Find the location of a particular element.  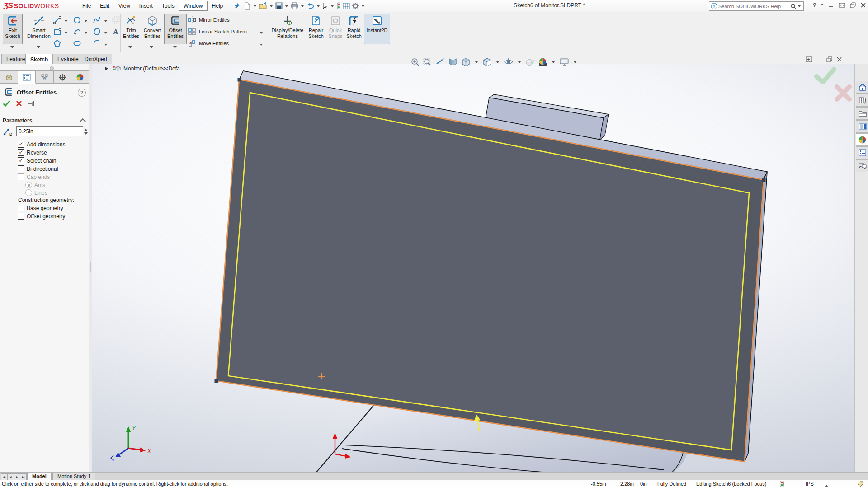

section-view-button is located at coordinates (453, 62).